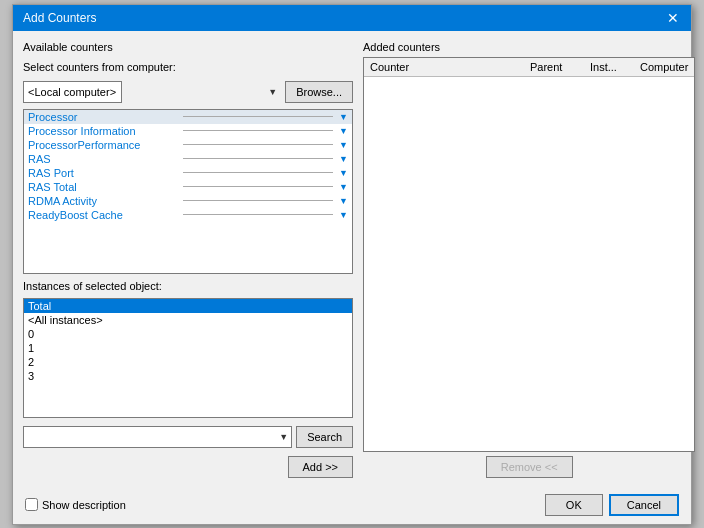  What do you see at coordinates (188, 131) in the screenshot?
I see `counter-item-processor-information: Processor Information ▼` at bounding box center [188, 131].